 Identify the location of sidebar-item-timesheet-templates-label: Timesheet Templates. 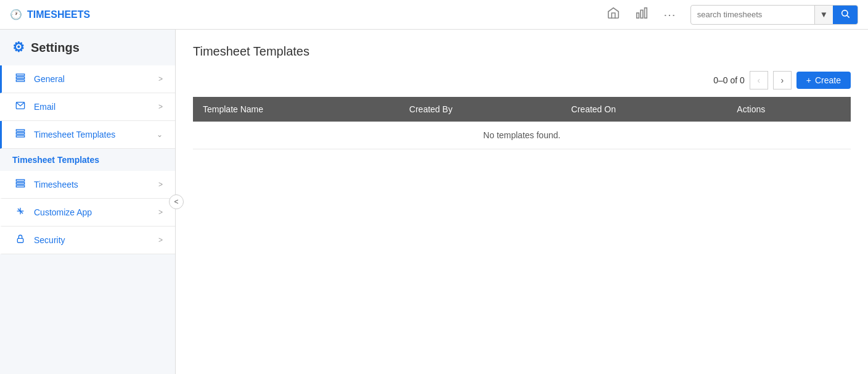
(95, 135).